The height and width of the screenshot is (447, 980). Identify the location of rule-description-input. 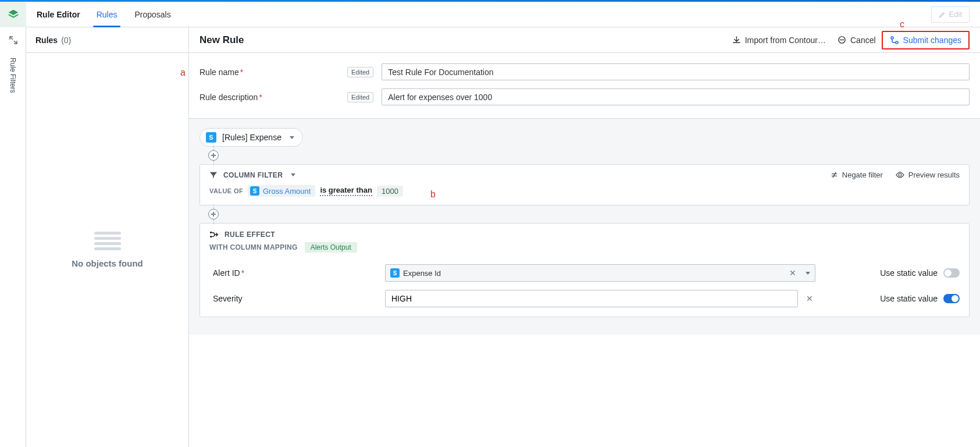
(676, 97).